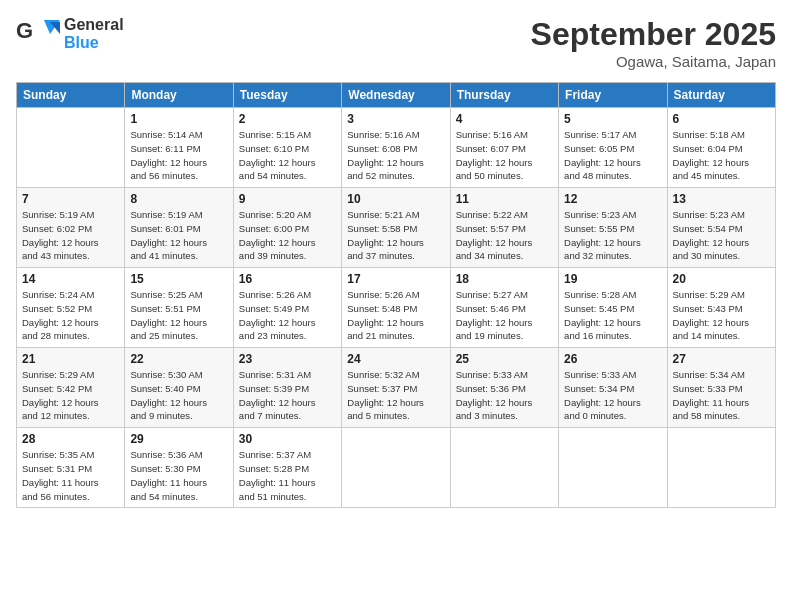 The width and height of the screenshot is (792, 612). What do you see at coordinates (722, 279) in the screenshot?
I see `day-number: 20` at bounding box center [722, 279].